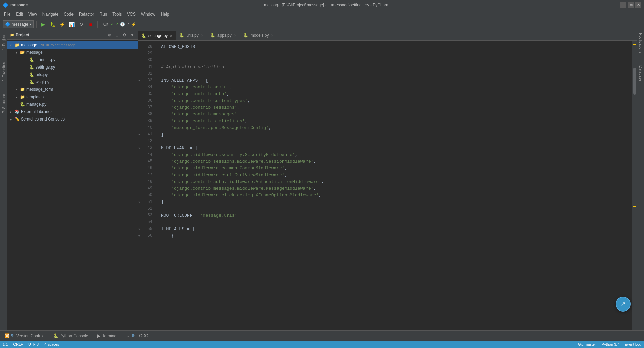  Describe the element at coordinates (397, 47) in the screenshot. I see `code-line-28: ALLOWED_HOSTS = []` at that location.